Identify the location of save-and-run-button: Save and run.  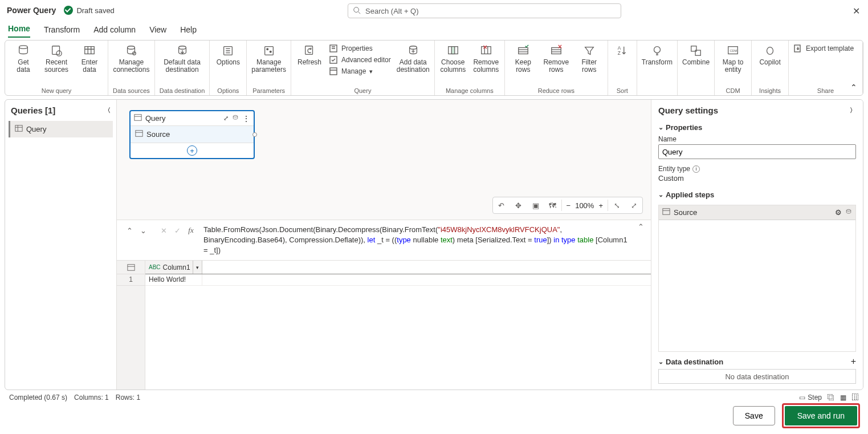
(821, 416).